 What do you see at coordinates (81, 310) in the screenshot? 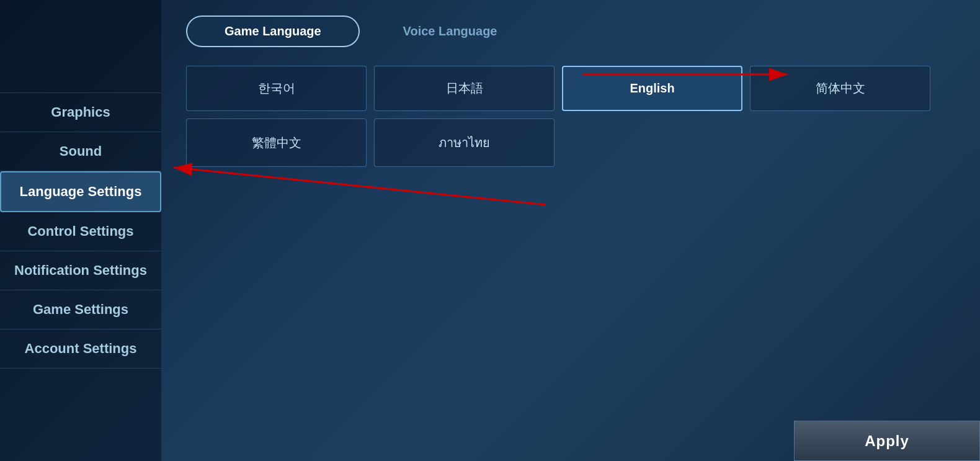
I see `sidebar-item-game-settings: Game Settings` at bounding box center [81, 310].